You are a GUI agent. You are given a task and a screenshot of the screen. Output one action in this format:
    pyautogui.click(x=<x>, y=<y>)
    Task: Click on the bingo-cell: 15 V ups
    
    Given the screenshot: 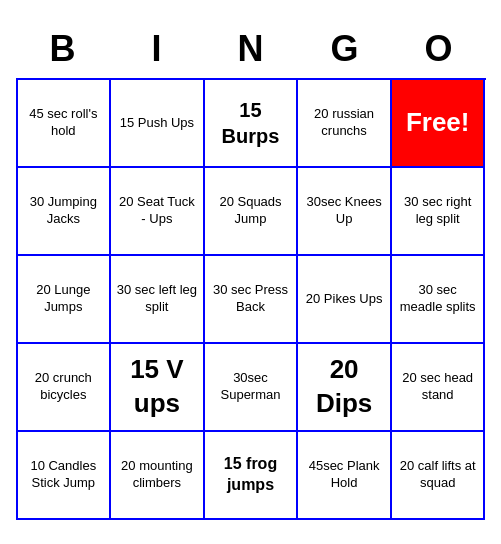 What is the action you would take?
    pyautogui.click(x=158, y=388)
    